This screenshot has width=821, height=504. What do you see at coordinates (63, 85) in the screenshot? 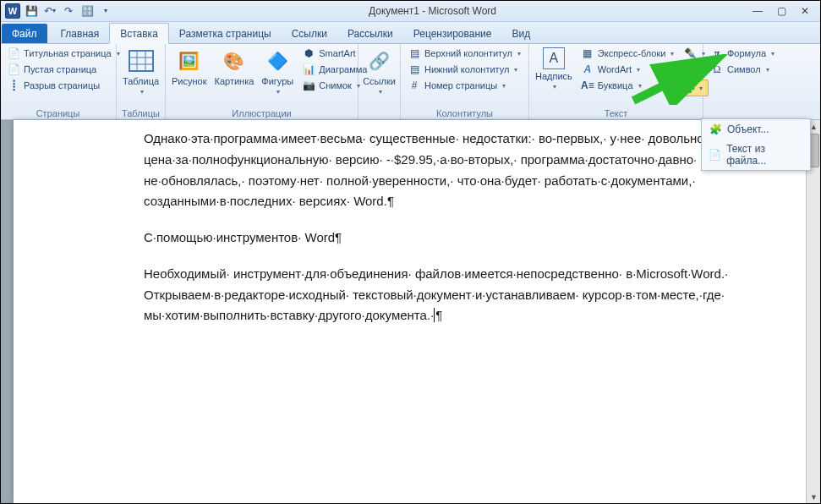
I see `page-break-button: ┋Разрыв страницы` at bounding box center [63, 85].